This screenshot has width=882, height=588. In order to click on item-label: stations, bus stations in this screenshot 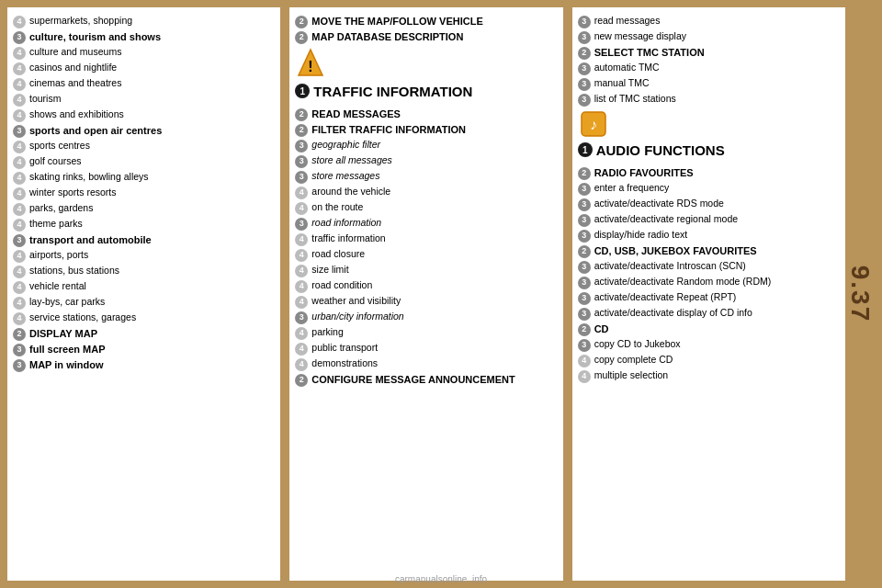, I will do `click(153, 271)`.